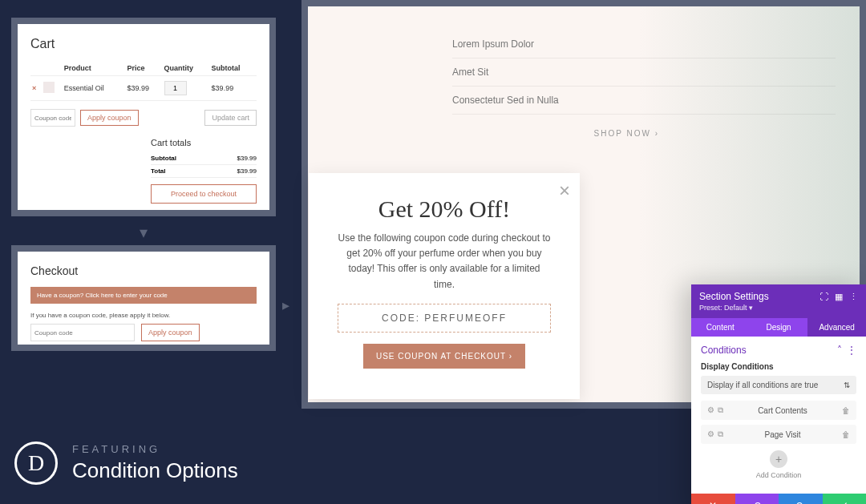  I want to click on undo-button: ↶, so click(757, 498).